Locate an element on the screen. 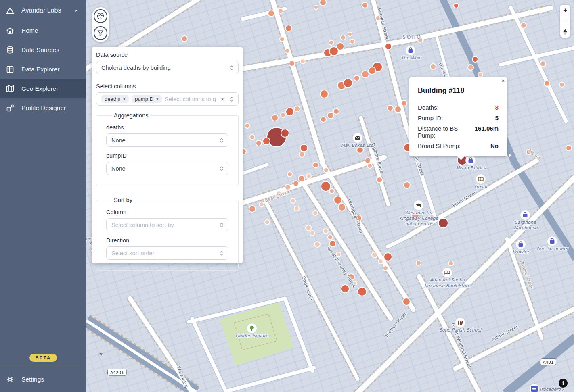 The height and width of the screenshot is (392, 574). poi-label: Mail Boxes Etc. is located at coordinates (358, 145).